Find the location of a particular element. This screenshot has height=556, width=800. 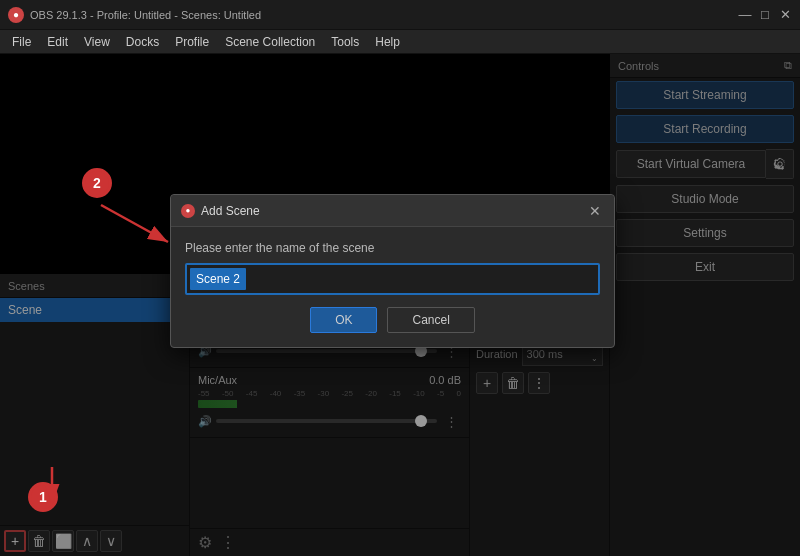

dialog-ok-button: OK is located at coordinates (344, 320).